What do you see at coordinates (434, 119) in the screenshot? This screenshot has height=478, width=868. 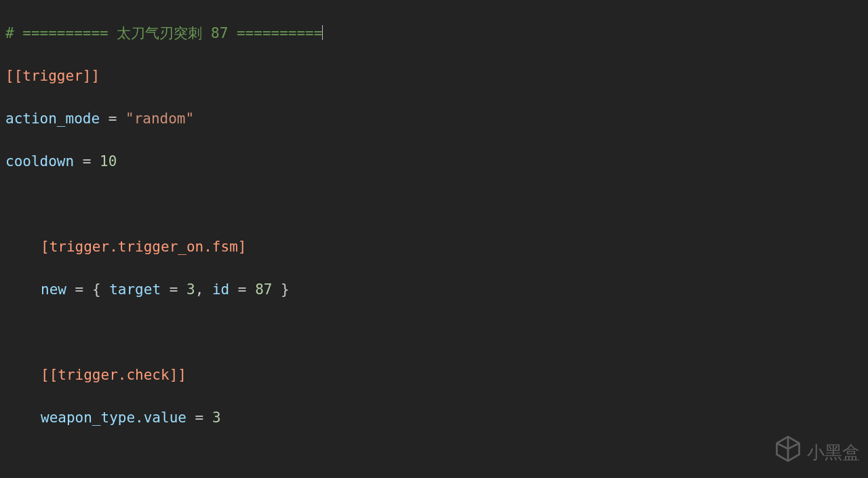 I see `kv-action-mode: action_mode = "random"` at bounding box center [434, 119].